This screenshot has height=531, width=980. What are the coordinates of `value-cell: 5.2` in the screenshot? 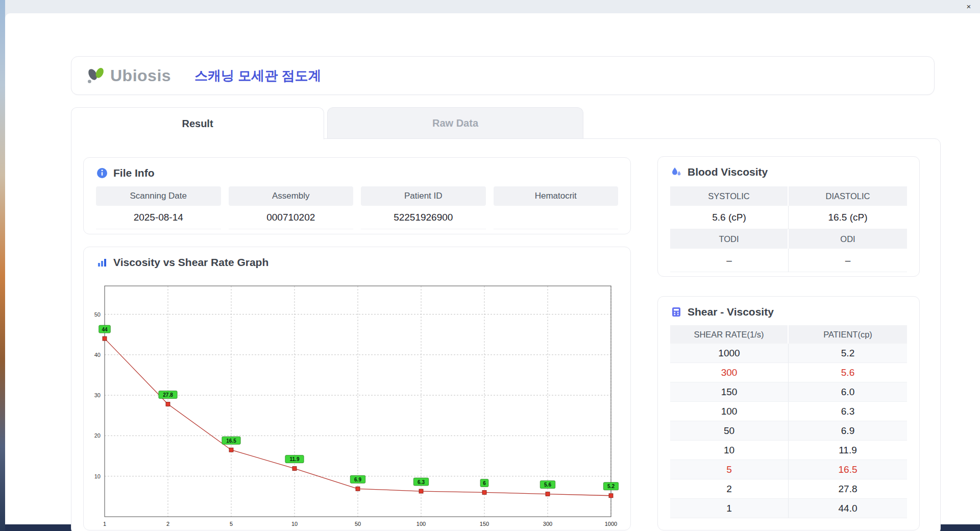 It's located at (848, 353).